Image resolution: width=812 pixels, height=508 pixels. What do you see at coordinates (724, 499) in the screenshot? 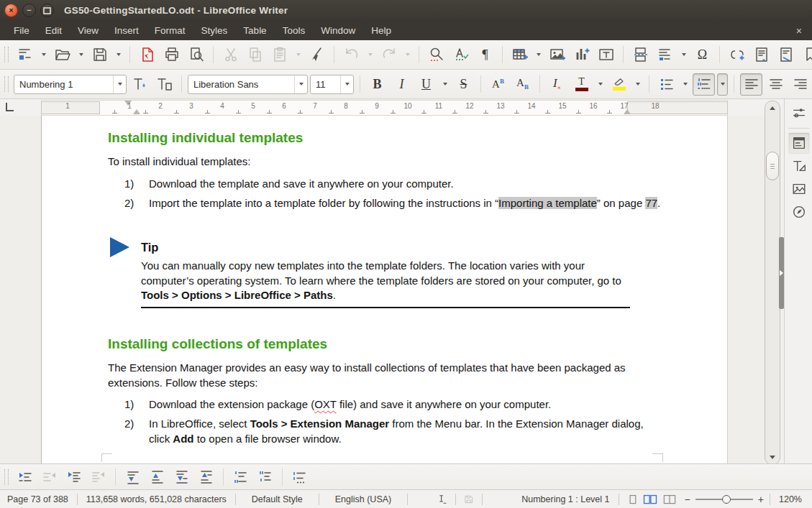
I see `zoom-slider-track` at bounding box center [724, 499].